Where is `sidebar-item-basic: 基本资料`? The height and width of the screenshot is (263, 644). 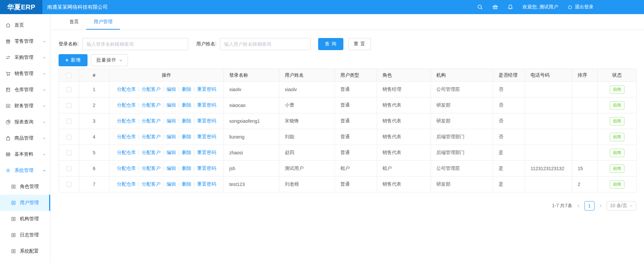 sidebar-item-basic: 基本资料 is located at coordinates (25, 154).